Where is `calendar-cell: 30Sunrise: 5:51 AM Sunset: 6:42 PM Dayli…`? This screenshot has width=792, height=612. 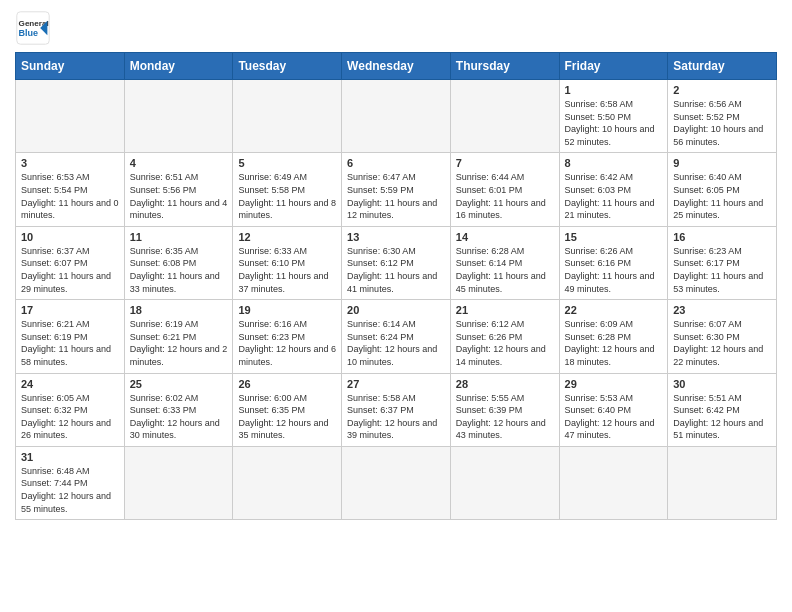
calendar-cell: 30Sunrise: 5:51 AM Sunset: 6:42 PM Dayli… is located at coordinates (722, 410).